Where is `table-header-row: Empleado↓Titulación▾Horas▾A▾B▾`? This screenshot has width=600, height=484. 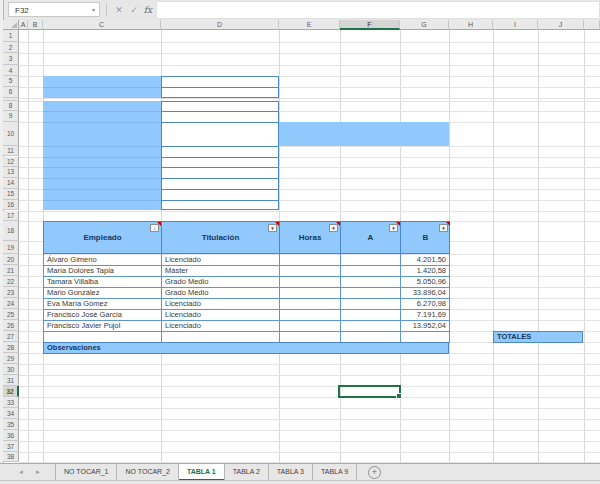 table-header-row: Empleado↓Titulación▾Horas▾A▾B▾ is located at coordinates (246, 238).